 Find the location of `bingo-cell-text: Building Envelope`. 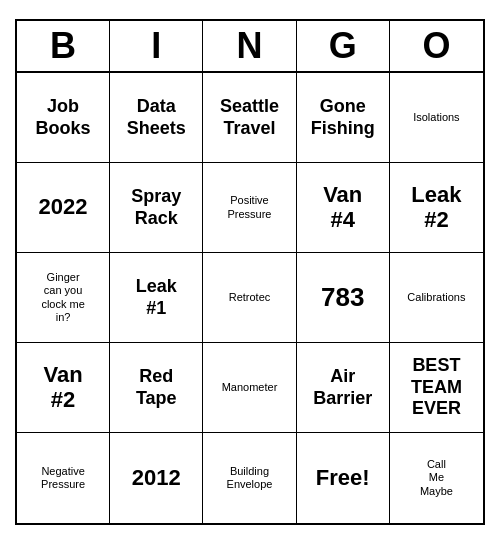

bingo-cell-text: Building Envelope is located at coordinates (250, 478).